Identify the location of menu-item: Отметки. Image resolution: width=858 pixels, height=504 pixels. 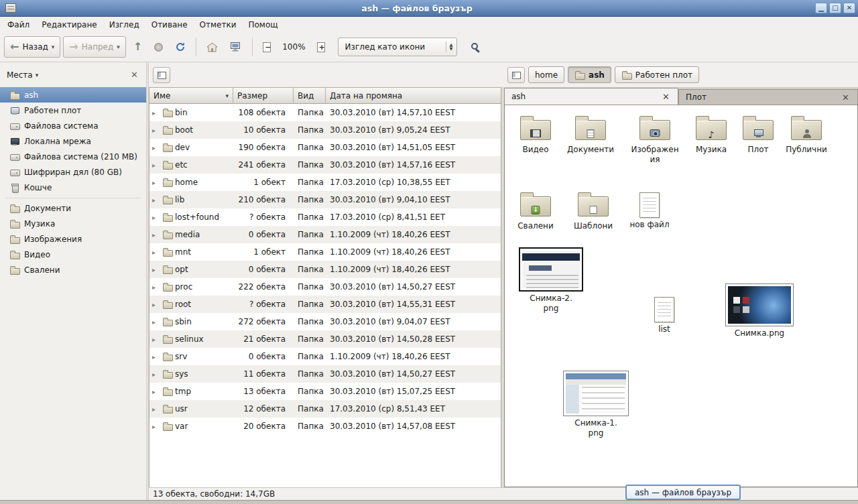
(219, 25).